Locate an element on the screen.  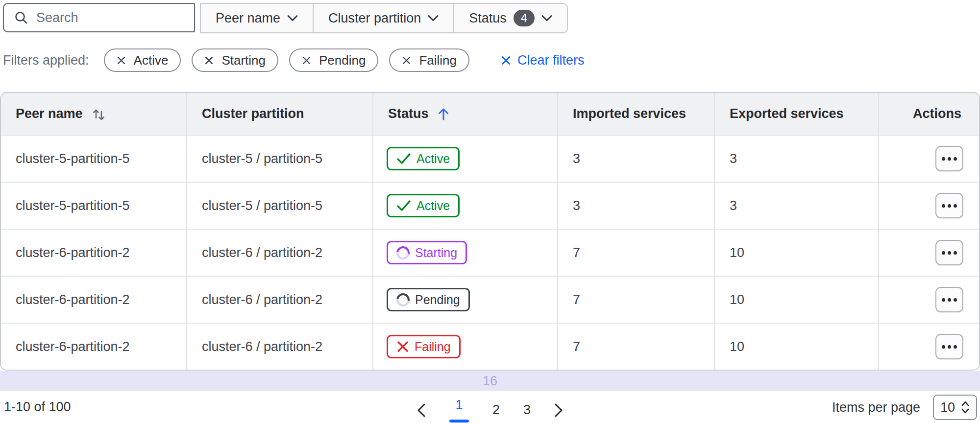
results-range-label: 1-10 of 100 is located at coordinates (37, 407).